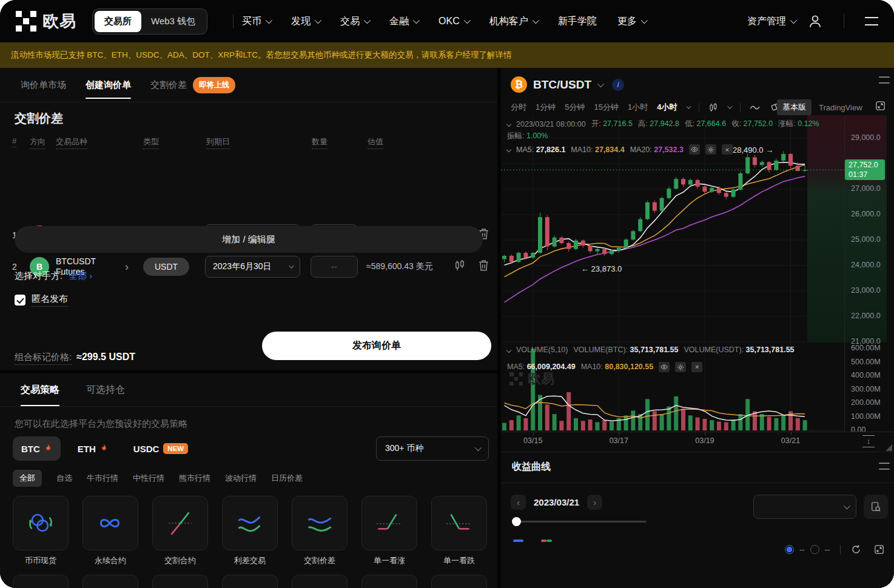 This screenshot has width=894, height=588. I want to click on trash-icon, so click(484, 267).